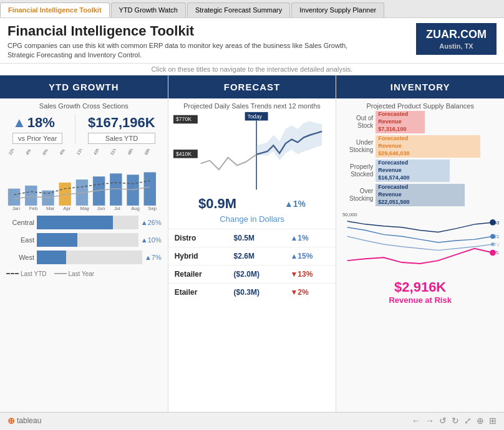  What do you see at coordinates (295, 204) in the screenshot?
I see `forecast-pct-change: ▲1%` at bounding box center [295, 204].